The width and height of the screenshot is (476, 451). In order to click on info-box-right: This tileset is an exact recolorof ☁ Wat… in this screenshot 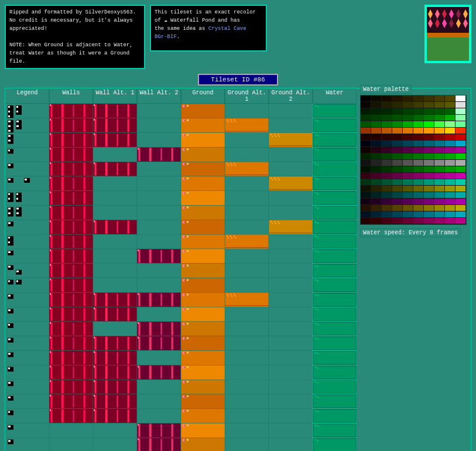, I will do `click(208, 28)`.